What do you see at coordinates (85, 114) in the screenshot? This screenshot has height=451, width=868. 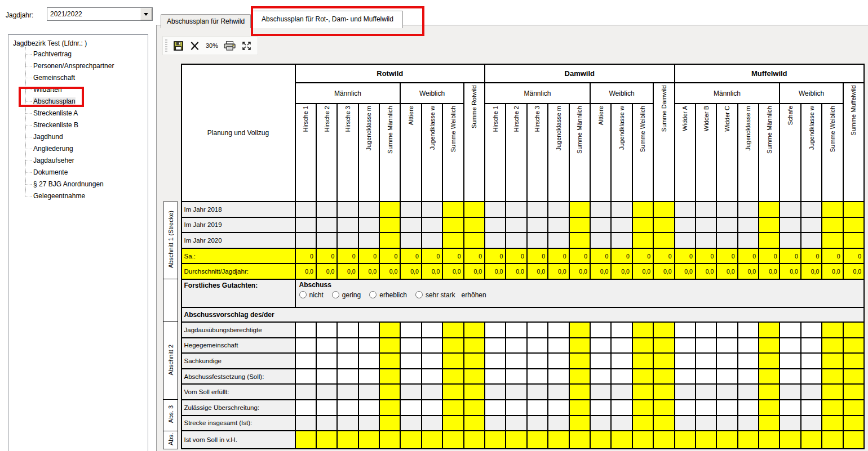 I see `sidebar-item-streckenliste-a: Streckenliste A` at bounding box center [85, 114].